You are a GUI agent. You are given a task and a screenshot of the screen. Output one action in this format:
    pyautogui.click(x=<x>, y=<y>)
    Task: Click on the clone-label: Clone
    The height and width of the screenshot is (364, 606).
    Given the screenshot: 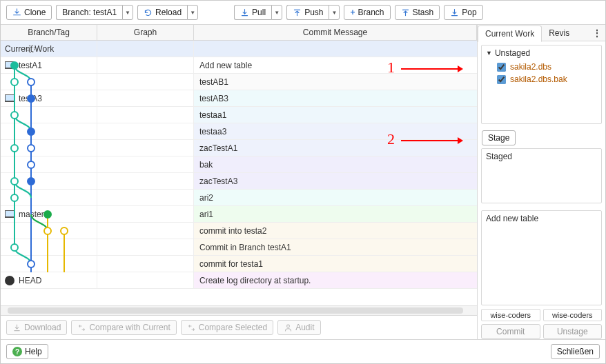 What is the action you would take?
    pyautogui.click(x=35, y=12)
    